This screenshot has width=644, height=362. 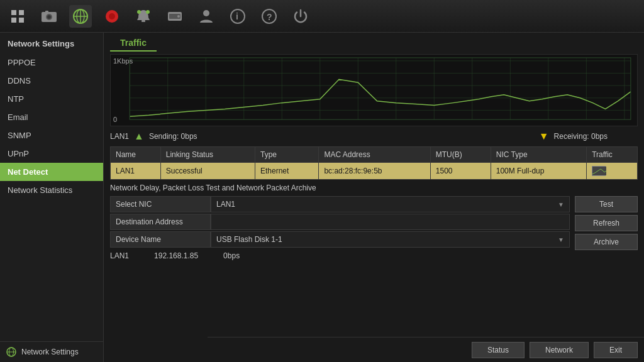 I want to click on traffic-chart-icon, so click(x=599, y=171).